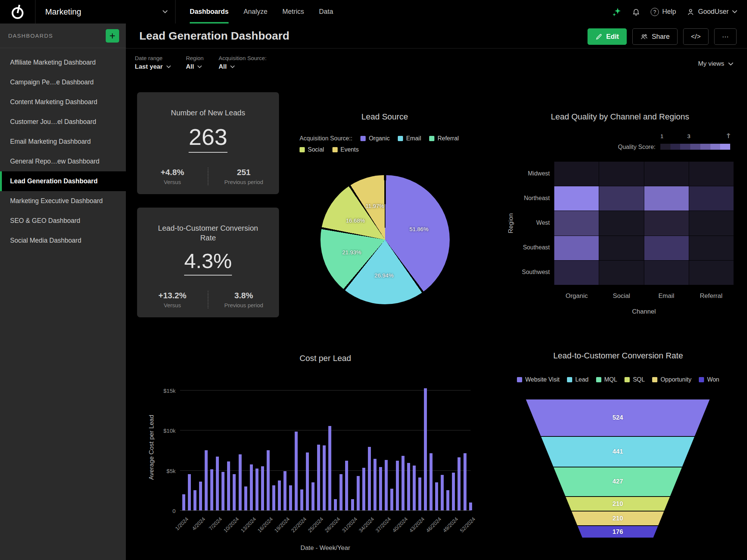  What do you see at coordinates (538, 380) in the screenshot?
I see `legend-item: Website Visit` at bounding box center [538, 380].